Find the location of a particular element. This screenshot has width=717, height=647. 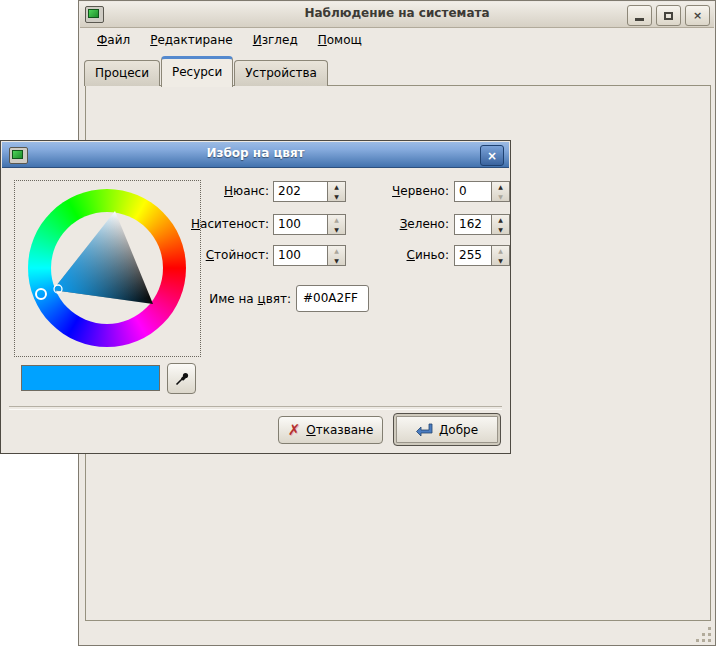

dialog-close-button: × is located at coordinates (492, 156).